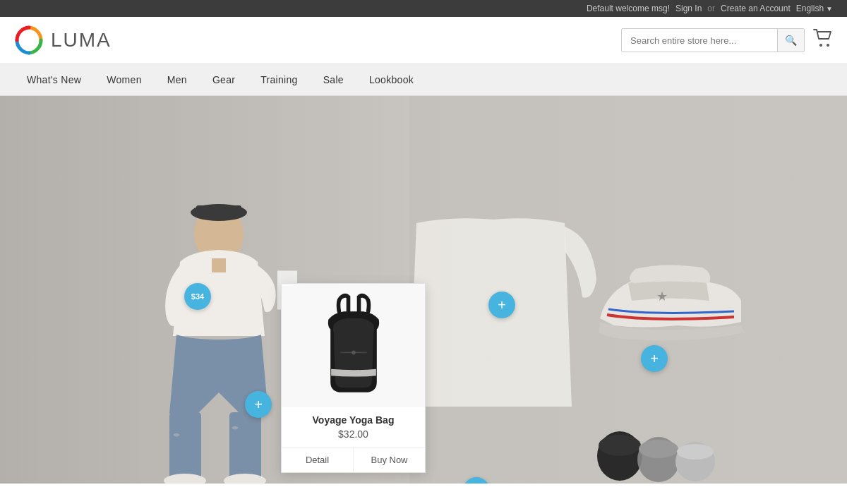 The height and width of the screenshot is (504, 847). Describe the element at coordinates (823, 40) in the screenshot. I see `cart-icon` at that location.